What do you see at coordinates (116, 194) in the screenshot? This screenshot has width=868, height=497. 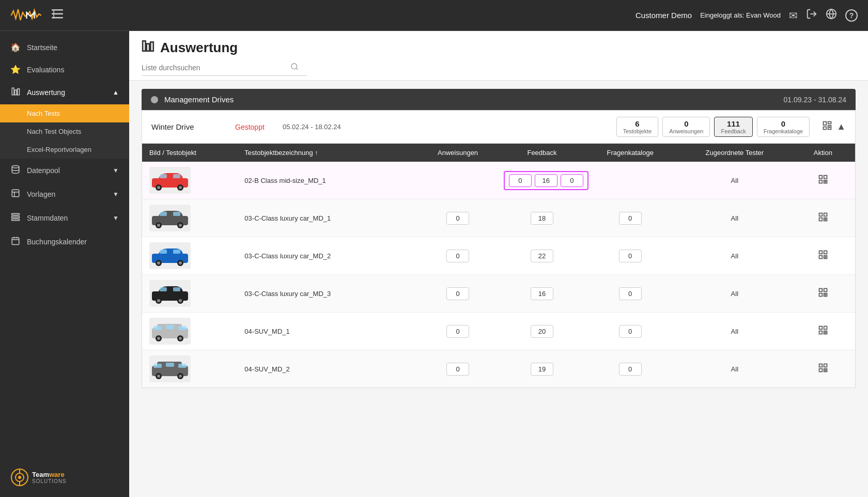 I see `chevron-down-icon-vorlagen: ▼` at bounding box center [116, 194].